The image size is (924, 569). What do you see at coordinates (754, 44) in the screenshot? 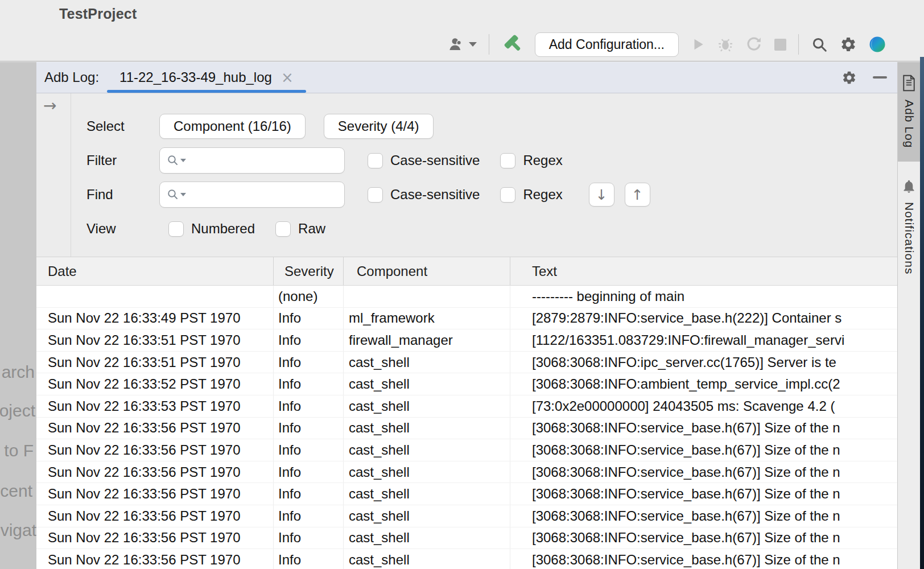
I see `profiler-button` at bounding box center [754, 44].